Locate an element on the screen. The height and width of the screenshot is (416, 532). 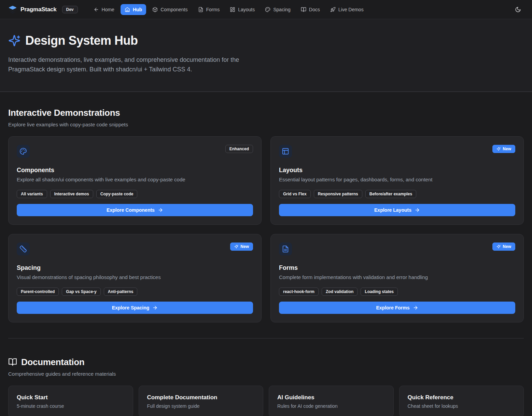
doc-card-ai-guidelines: AI Guidelines Rules for AI code generati… is located at coordinates (331, 401).